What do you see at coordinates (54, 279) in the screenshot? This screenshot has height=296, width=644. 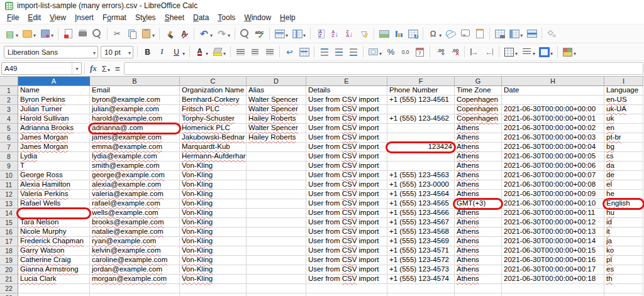 I see `cell-A21: Lucia Clark` at bounding box center [54, 279].